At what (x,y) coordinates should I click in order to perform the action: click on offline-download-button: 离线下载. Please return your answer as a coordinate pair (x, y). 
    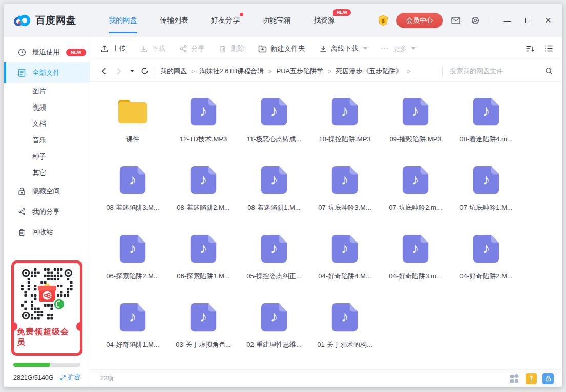
    Looking at the image, I should click on (343, 49).